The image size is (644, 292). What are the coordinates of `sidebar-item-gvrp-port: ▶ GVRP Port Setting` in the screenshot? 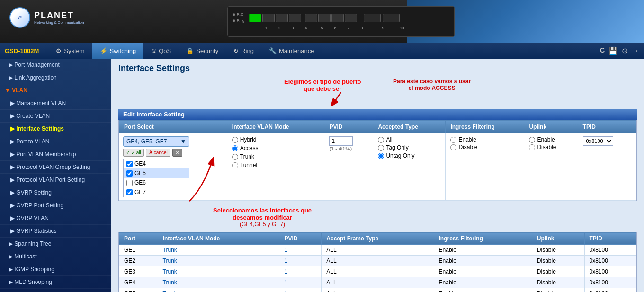 It's located at (56, 205).